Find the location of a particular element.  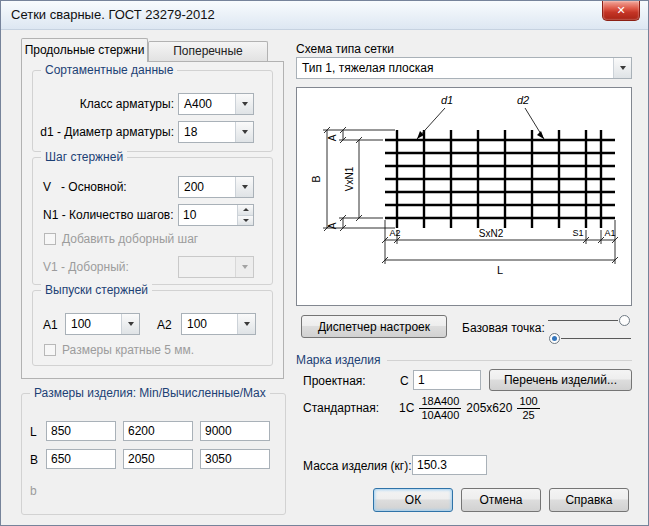

fraction-denominator: 10А400 is located at coordinates (440, 416).